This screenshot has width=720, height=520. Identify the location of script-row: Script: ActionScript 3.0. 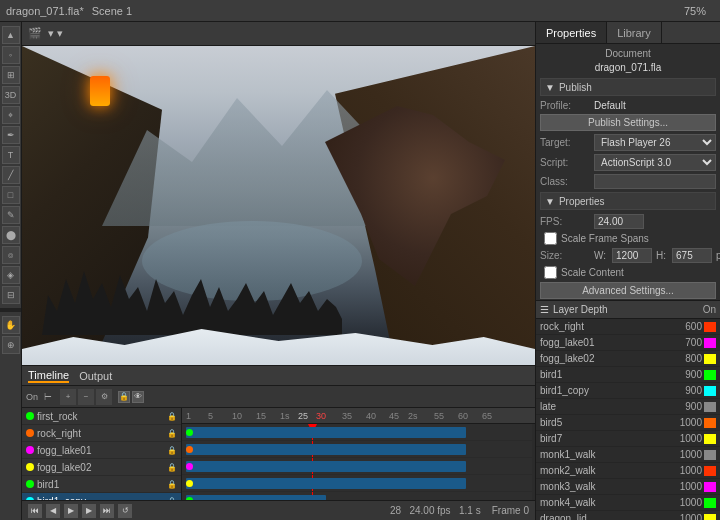
(628, 162).